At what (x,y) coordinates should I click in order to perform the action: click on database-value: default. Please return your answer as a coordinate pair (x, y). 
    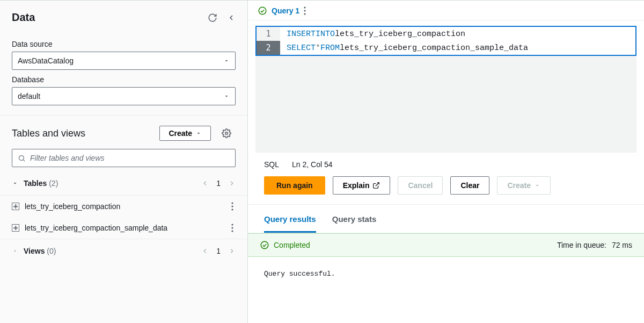
    Looking at the image, I should click on (29, 96).